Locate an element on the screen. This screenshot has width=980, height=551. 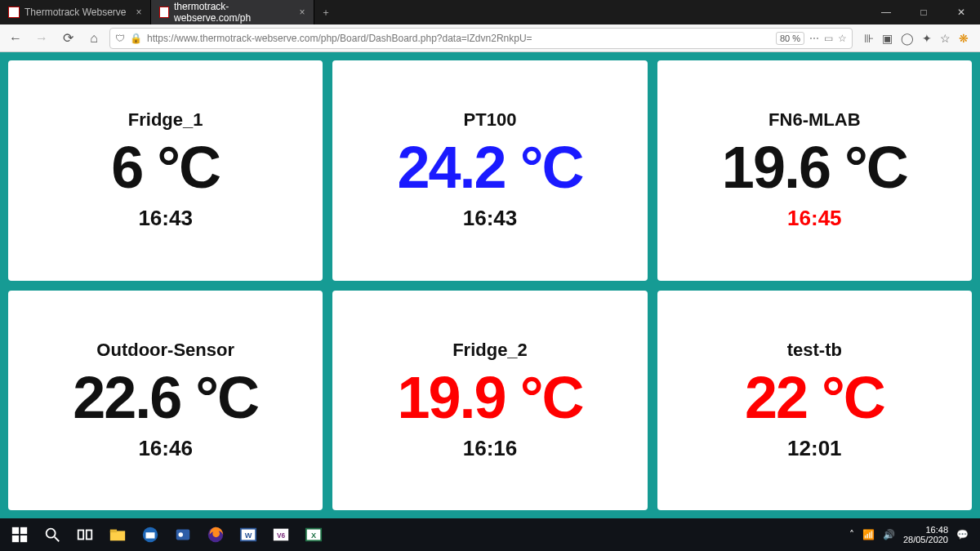
sensor-name: PT100 is located at coordinates (490, 120).